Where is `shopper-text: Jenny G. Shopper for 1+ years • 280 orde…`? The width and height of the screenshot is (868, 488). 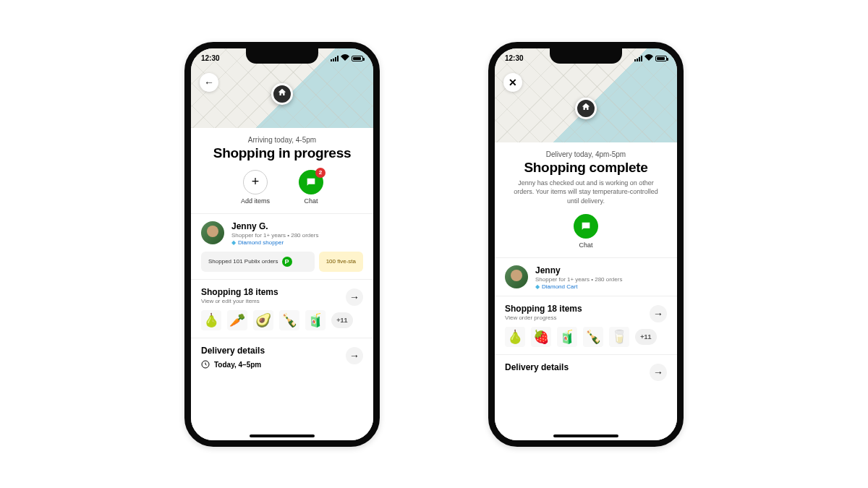
shopper-text: Jenny G. Shopper for 1+ years • 280 orde… is located at coordinates (275, 234).